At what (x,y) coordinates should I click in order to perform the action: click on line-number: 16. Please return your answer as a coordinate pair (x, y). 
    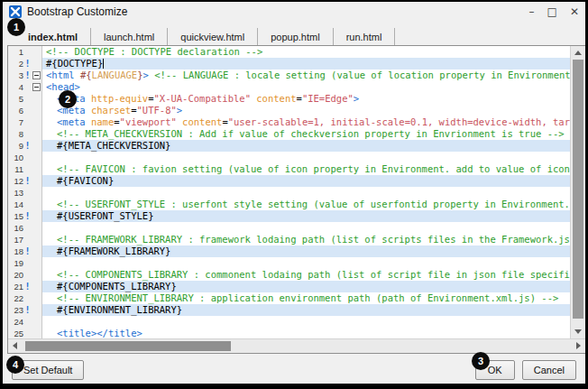
    Looking at the image, I should click on (16, 227).